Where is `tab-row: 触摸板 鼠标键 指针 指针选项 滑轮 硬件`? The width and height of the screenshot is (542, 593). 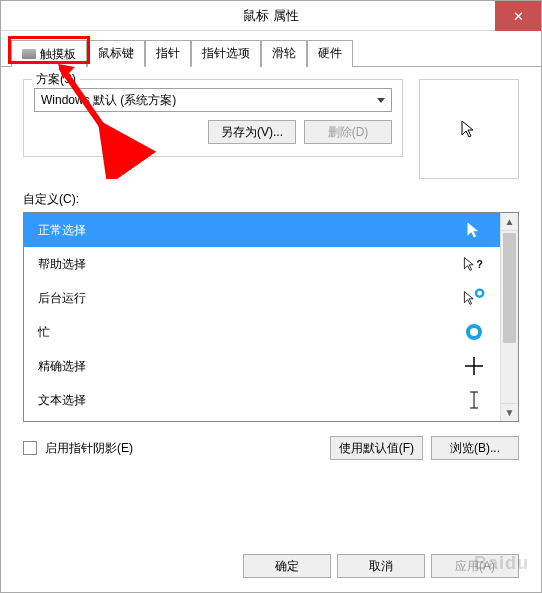 tab-row: 触摸板 鼠标键 指针 指针选项 滑轮 硬件 is located at coordinates (271, 49).